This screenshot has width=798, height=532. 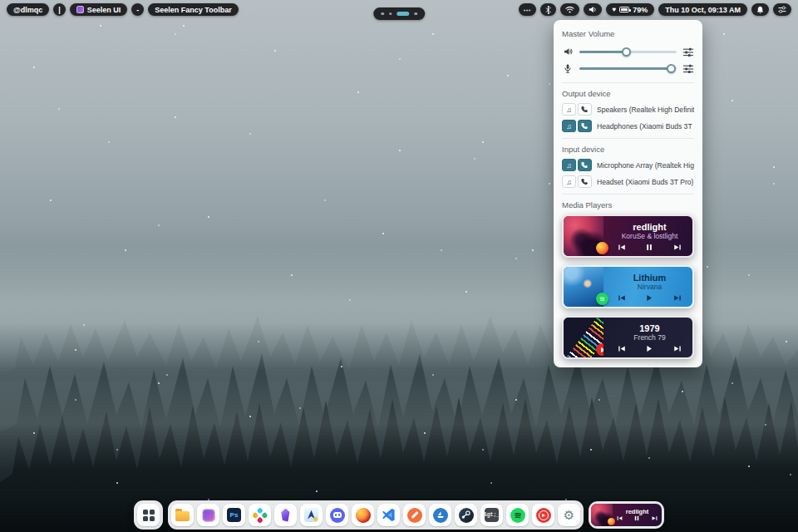 I want to click on music-note-icon: ♫, so click(x=569, y=110).